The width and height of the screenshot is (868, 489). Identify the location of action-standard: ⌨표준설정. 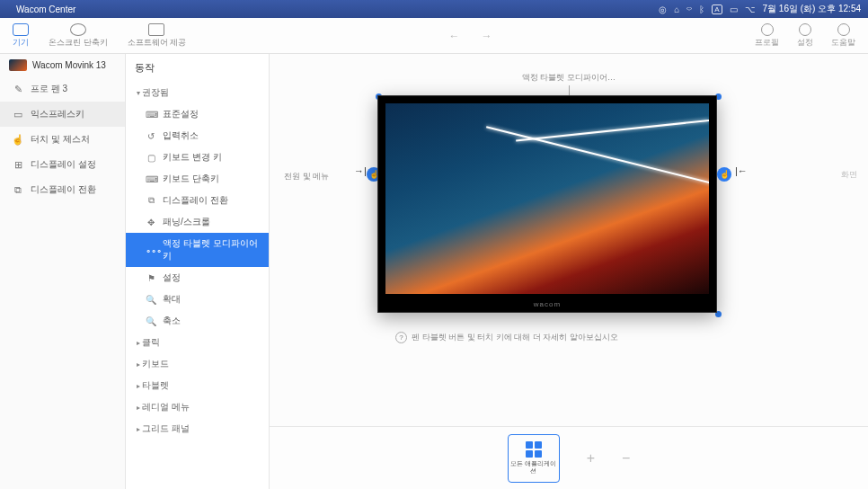
(198, 114).